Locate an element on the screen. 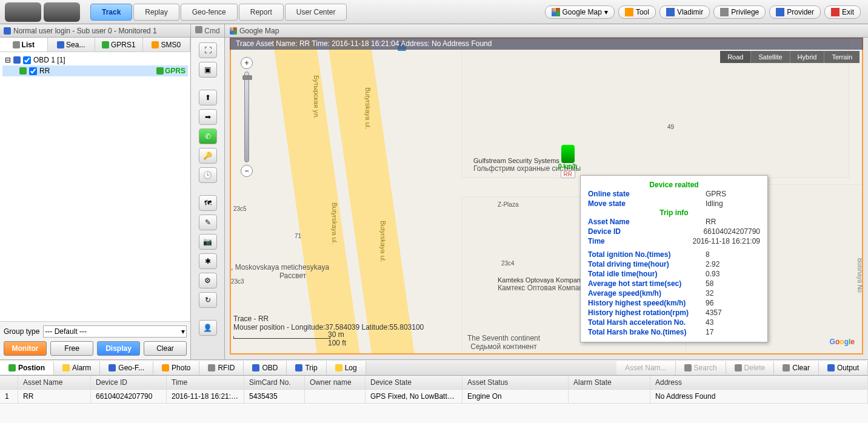 This screenshot has width=868, height=423. search-button: Search is located at coordinates (701, 368).